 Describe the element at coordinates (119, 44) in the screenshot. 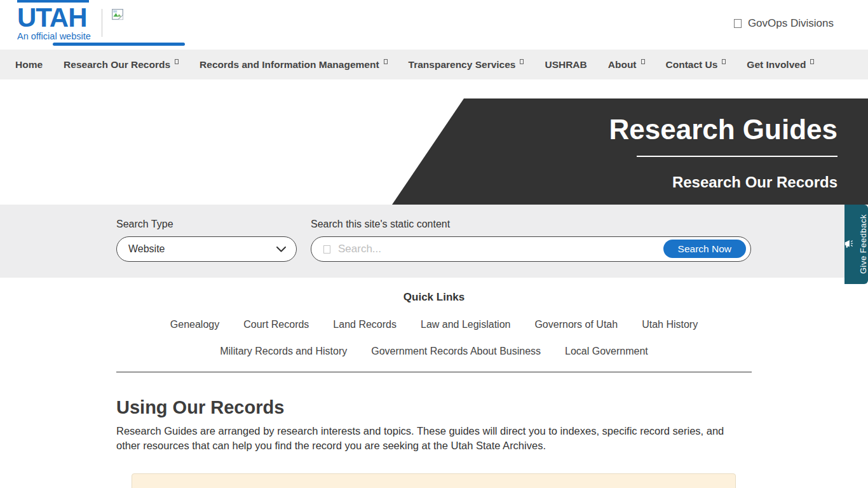

I see `active-tab-indicator` at that location.